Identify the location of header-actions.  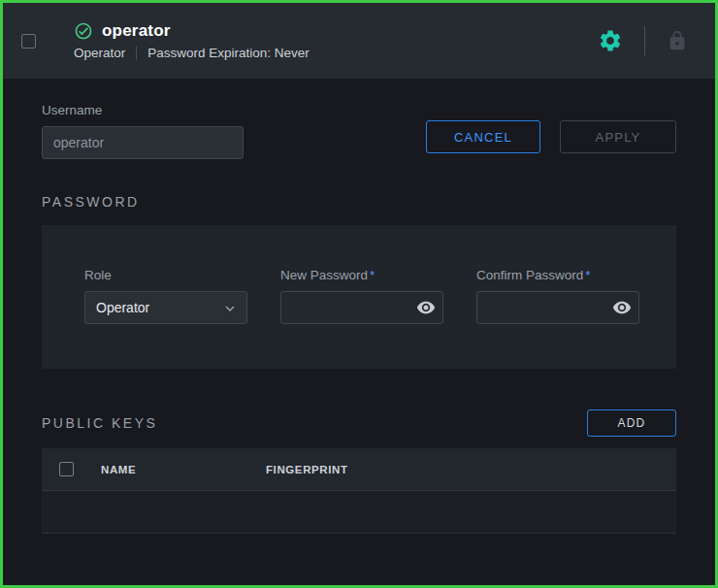
(642, 41).